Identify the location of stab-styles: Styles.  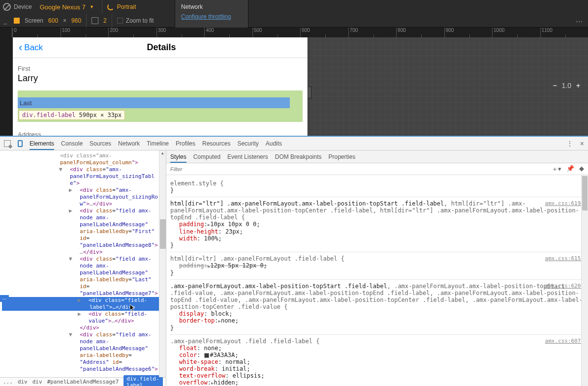
(178, 157).